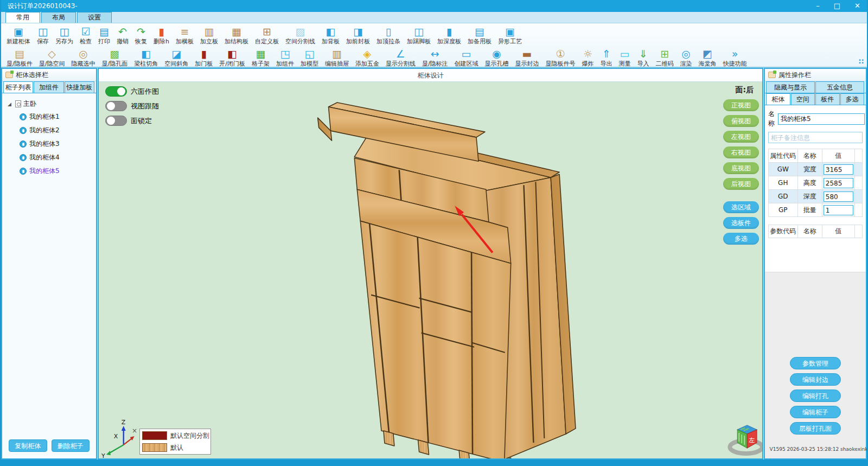 The height and width of the screenshot is (466, 868). Describe the element at coordinates (49, 144) in the screenshot. I see `tree-item-cabinet: 我的柜体3` at that location.